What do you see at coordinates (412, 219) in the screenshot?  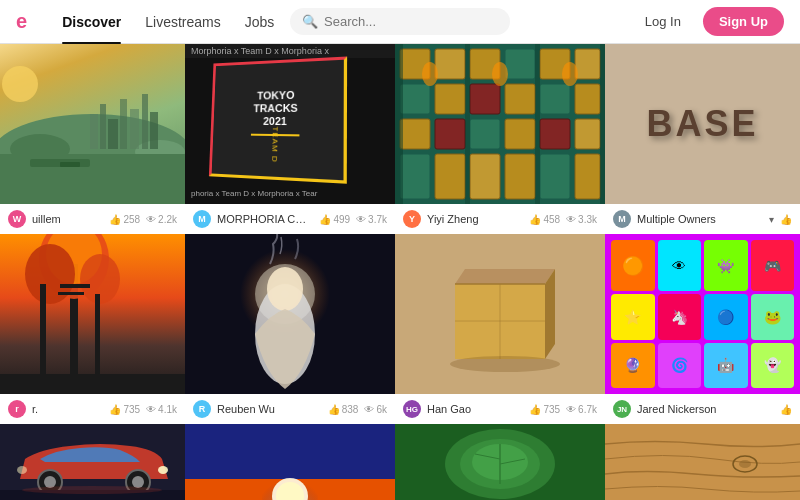 I see `avatar: Y` at bounding box center [412, 219].